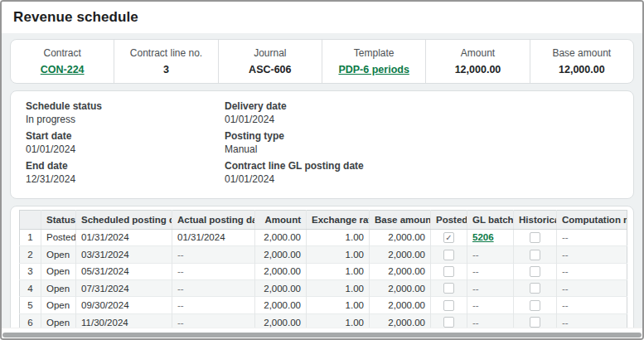 The height and width of the screenshot is (340, 644). I want to click on field-label: Template, so click(375, 53).